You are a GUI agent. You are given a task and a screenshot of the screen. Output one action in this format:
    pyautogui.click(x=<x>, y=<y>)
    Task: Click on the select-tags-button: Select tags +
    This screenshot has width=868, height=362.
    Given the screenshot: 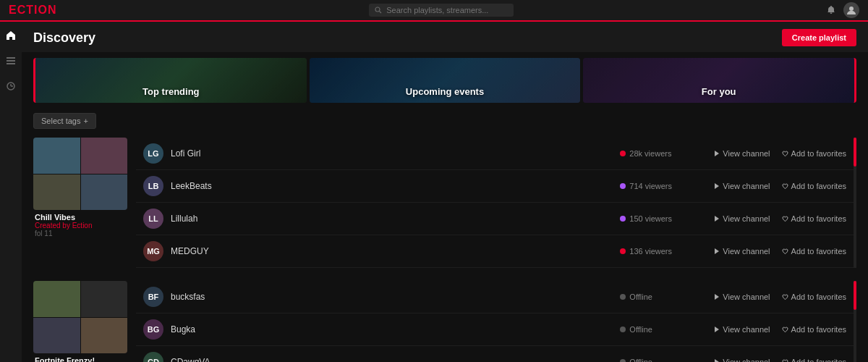 What is the action you would take?
    pyautogui.click(x=65, y=121)
    